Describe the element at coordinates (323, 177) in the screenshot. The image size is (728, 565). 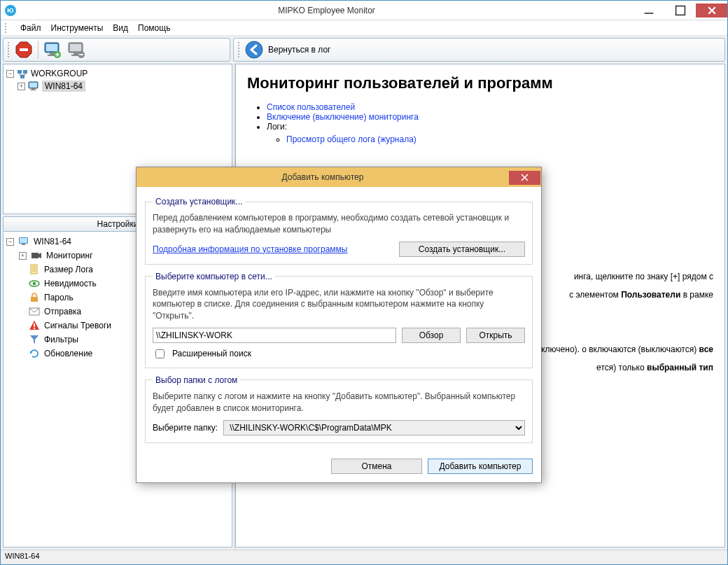
I see `dialog-title: Добавить компьютер` at that location.